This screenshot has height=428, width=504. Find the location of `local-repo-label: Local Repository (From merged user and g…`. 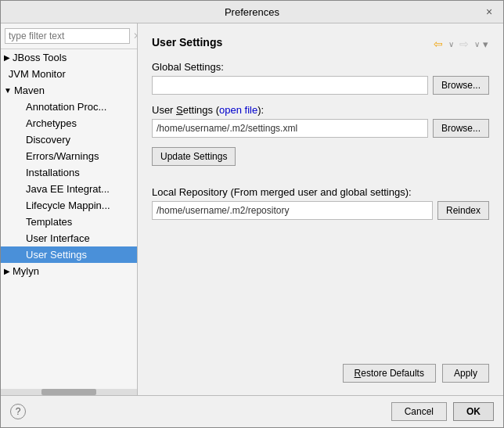

local-repo-label: Local Repository (From merged user and g… is located at coordinates (321, 192).